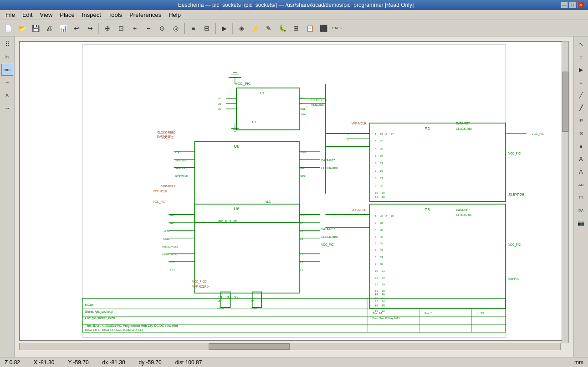 This screenshot has height=367, width=588. I want to click on horizontal-scroll-thumb, so click(249, 346).